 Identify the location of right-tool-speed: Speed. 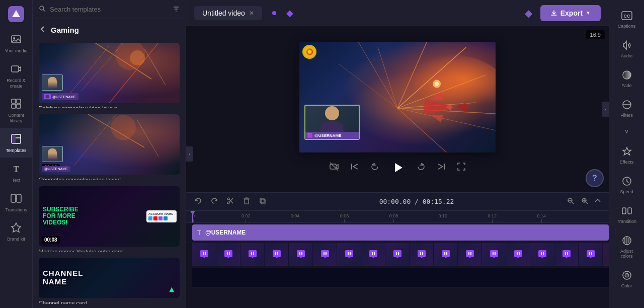
(627, 184).